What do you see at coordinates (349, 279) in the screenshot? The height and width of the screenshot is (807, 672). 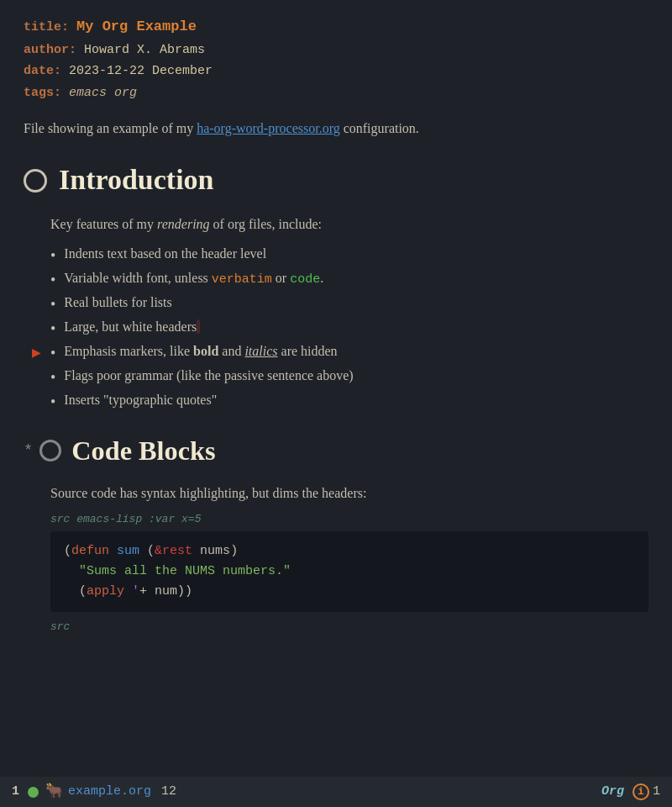 I see `bullet-item-2: • Variable width font, unless verbatim o…` at bounding box center [349, 279].